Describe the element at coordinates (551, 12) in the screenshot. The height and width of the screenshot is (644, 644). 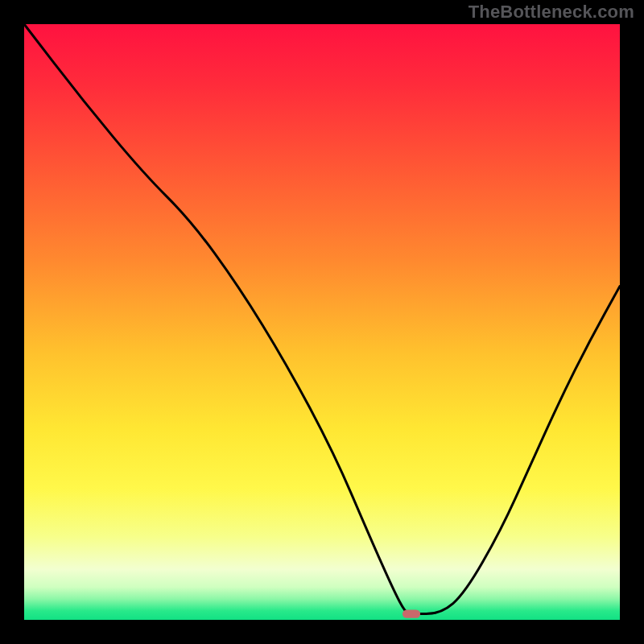
I see `attribution-text: TheBottleneck.com` at that location.